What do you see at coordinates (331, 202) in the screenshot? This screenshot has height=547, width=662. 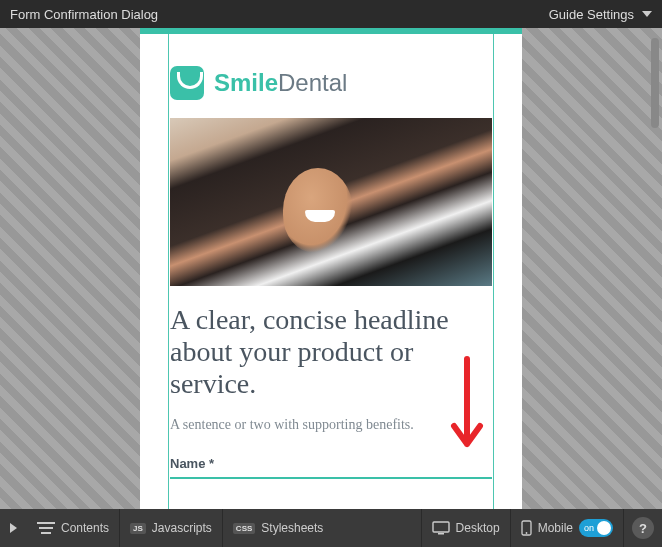 I see `hero-image` at bounding box center [331, 202].